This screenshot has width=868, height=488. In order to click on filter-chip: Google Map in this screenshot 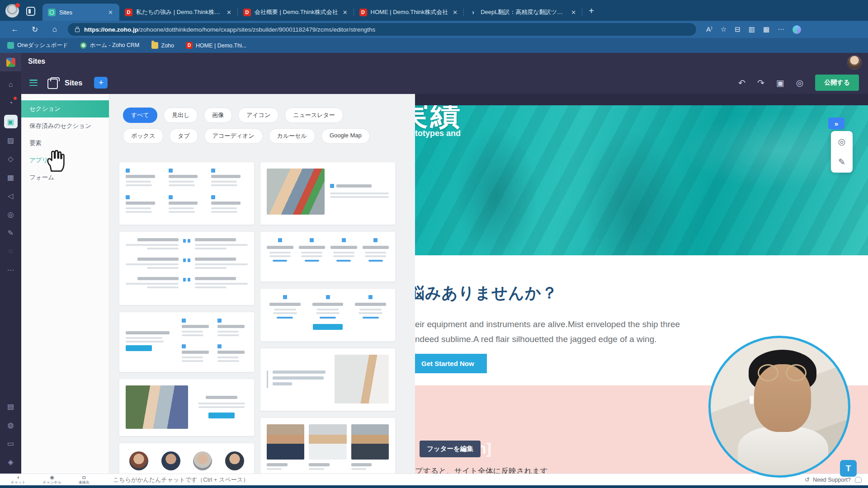, I will do `click(345, 136)`.